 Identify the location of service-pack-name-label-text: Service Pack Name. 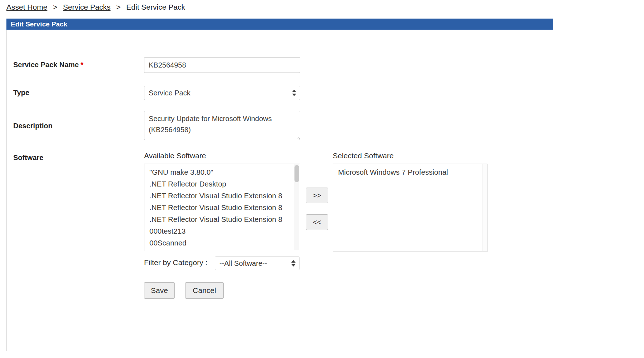
(46, 65).